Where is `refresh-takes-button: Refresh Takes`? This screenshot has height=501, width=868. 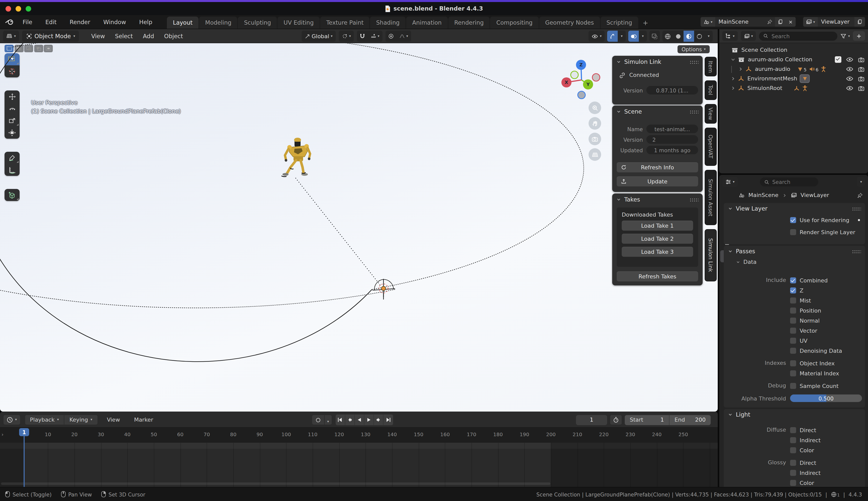
refresh-takes-button: Refresh Takes is located at coordinates (657, 277).